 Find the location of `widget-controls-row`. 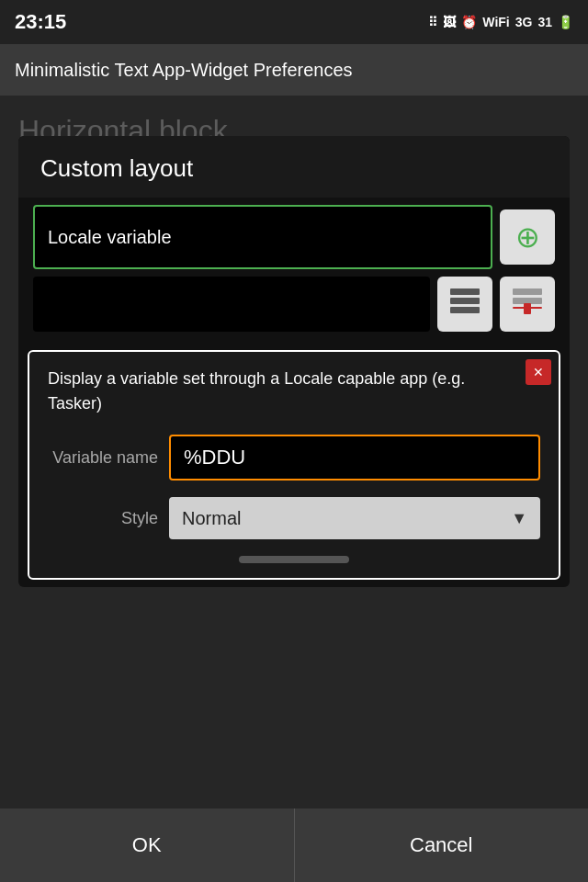

widget-controls-row is located at coordinates (294, 304).